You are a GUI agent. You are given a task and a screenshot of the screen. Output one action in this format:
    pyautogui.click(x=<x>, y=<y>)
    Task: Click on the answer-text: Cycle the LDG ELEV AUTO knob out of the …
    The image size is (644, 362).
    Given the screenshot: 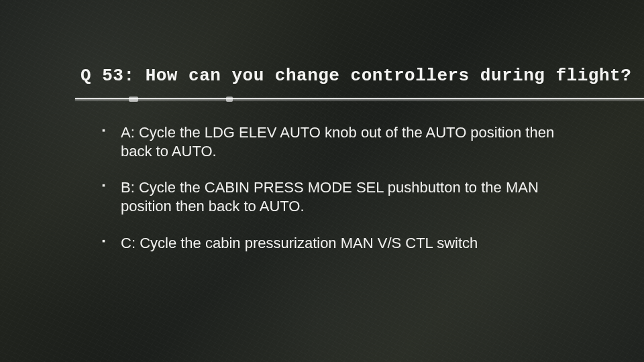 What is the action you would take?
    pyautogui.click(x=337, y=142)
    